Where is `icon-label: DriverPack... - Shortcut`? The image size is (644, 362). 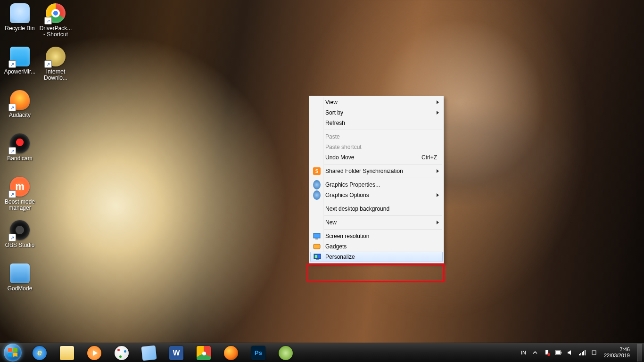 icon-label: DriverPack... - Shortcut is located at coordinates (56, 32).